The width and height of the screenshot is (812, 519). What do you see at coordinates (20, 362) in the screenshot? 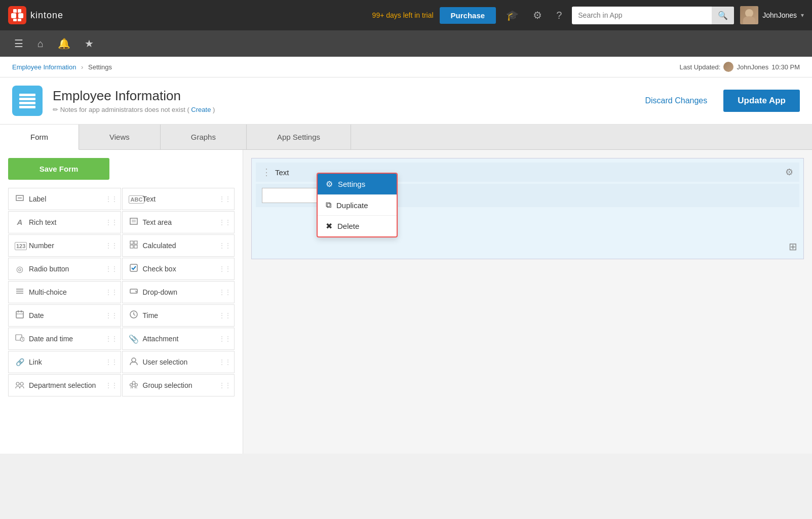
I see `field-icon-link: 🔗` at bounding box center [20, 362].